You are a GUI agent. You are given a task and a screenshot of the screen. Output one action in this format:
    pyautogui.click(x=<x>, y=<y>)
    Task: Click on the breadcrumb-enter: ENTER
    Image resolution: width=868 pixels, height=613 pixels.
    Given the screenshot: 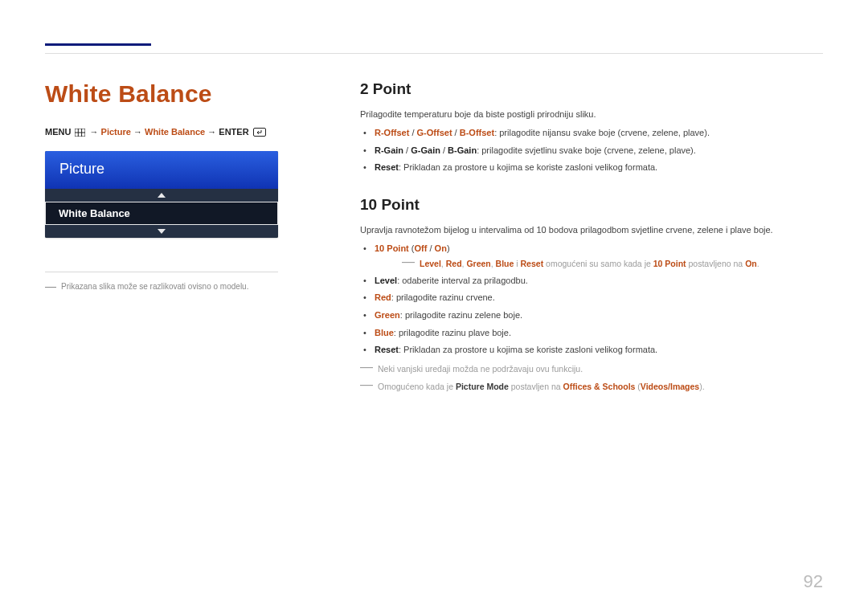 What is the action you would take?
    pyautogui.click(x=233, y=132)
    